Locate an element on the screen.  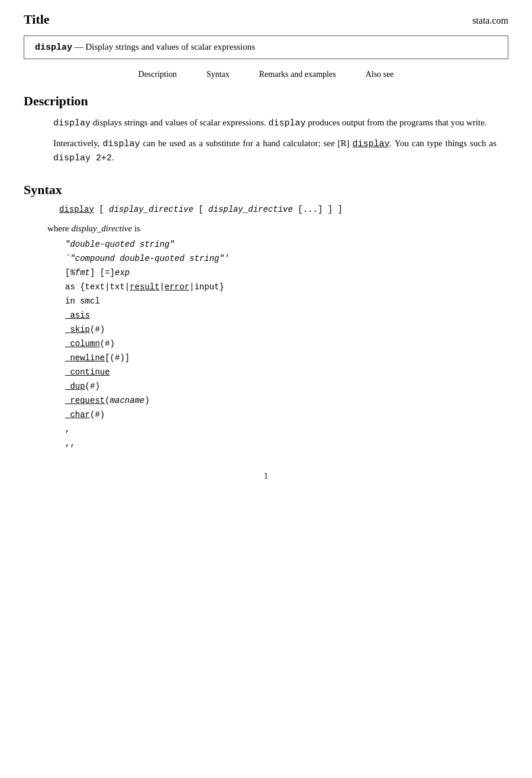
nav-bar: Description Syntax Remarks and examples … is located at coordinates (266, 75).